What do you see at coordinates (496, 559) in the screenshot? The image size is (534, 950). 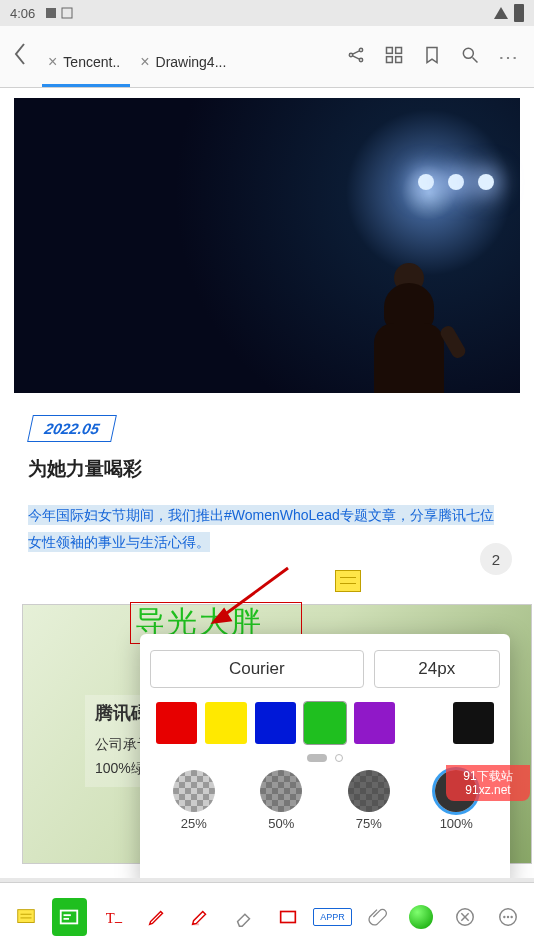 I see `page-number-badge: 2` at bounding box center [496, 559].